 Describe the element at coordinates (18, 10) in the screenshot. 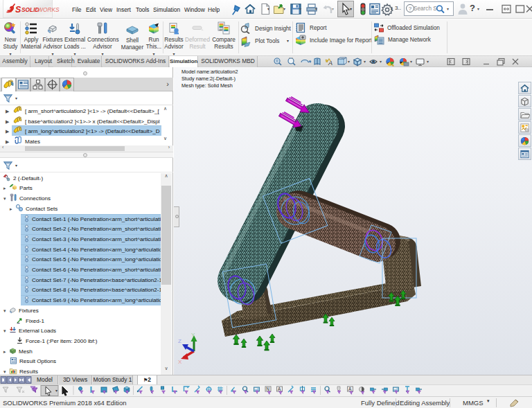

I see `svg-text: S` at that location.